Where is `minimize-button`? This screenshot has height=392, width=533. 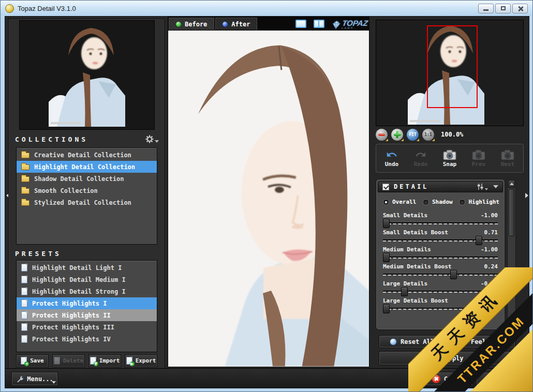 minimize-button is located at coordinates (486, 8).